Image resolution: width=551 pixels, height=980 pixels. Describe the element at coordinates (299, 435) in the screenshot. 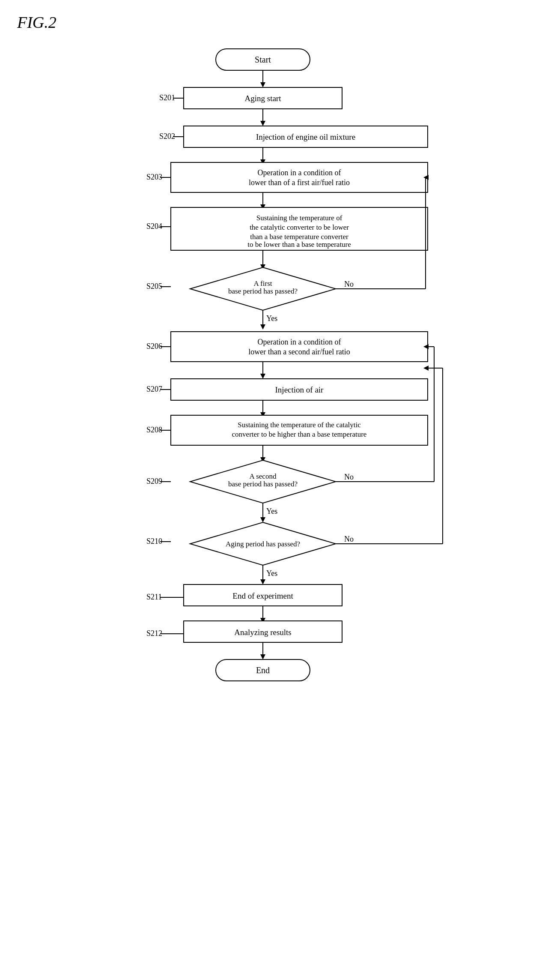

I see `svg-text:converter to be higher than a : converter to be higher than a base tempe…` at that location.